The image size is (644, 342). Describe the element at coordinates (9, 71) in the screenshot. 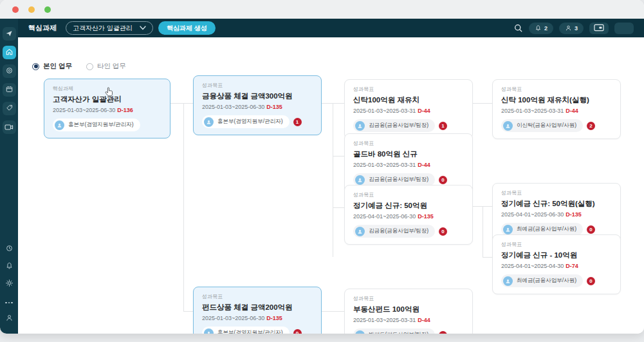

I see `sidebar-item-goals` at that location.